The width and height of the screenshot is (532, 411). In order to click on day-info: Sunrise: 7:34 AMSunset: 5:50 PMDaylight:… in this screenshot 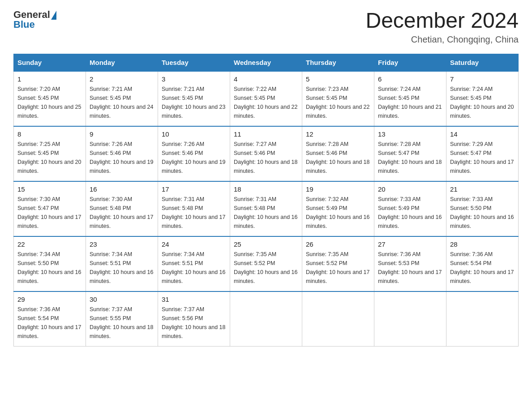, I will do `click(50, 268)`.